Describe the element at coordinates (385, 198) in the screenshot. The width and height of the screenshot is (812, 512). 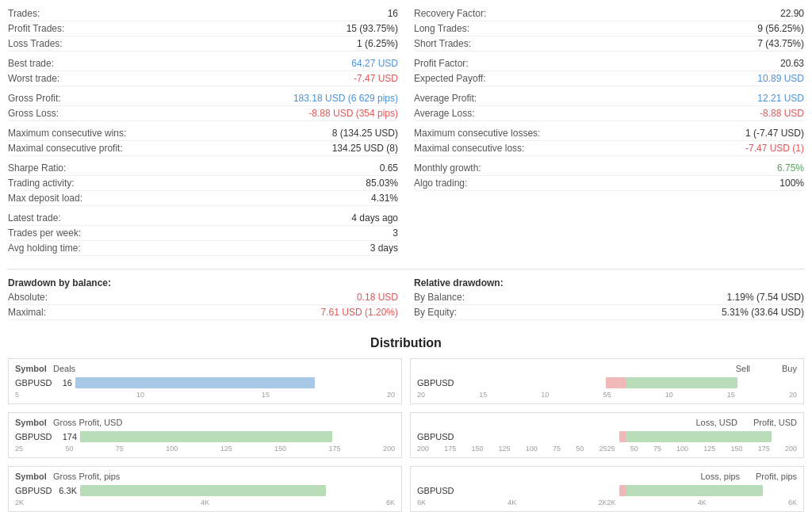
I see `stat-value: 4.31%` at that location.